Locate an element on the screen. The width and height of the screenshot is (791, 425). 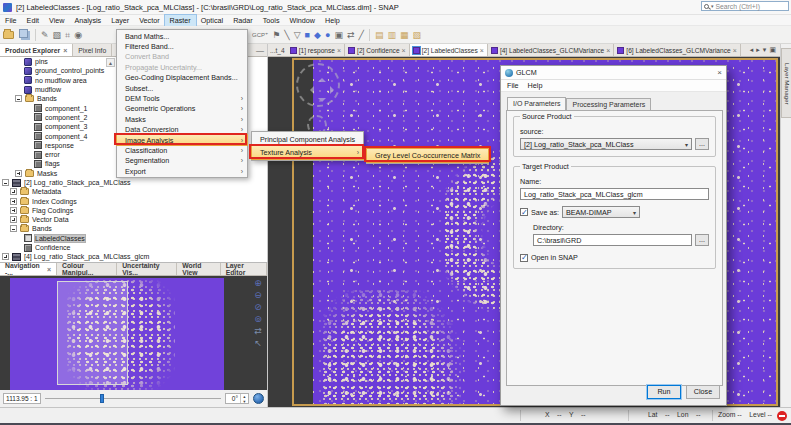
polygon-tool-icon: ▽ is located at coordinates (298, 35).